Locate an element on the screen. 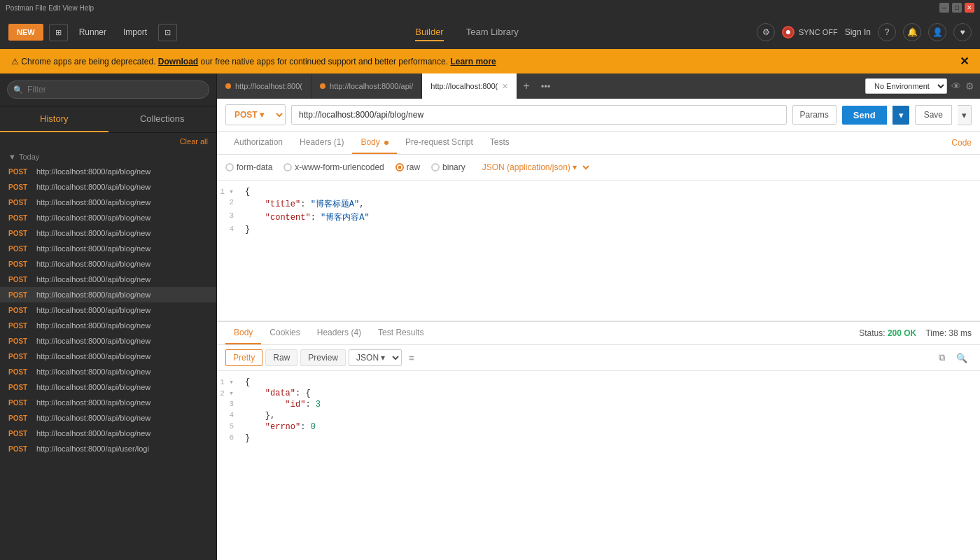 The width and height of the screenshot is (980, 560). sidebar-item-8: POSThttp://localhost:8000/api/blog/new is located at coordinates (108, 295).